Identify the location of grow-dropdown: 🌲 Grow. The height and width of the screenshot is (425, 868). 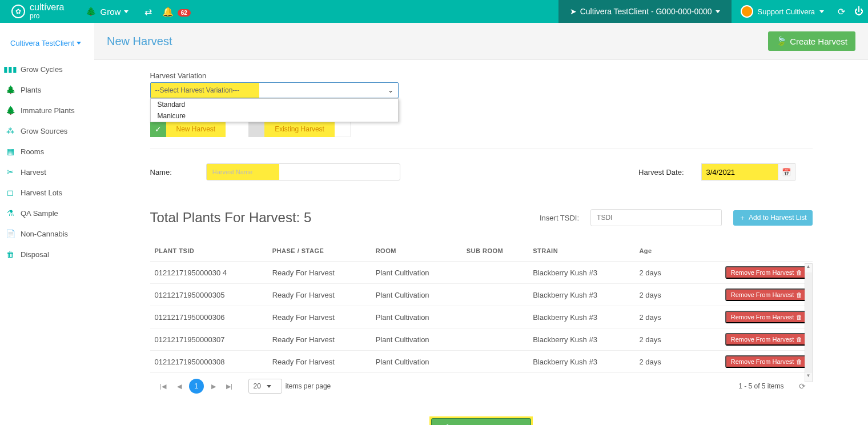
(107, 11).